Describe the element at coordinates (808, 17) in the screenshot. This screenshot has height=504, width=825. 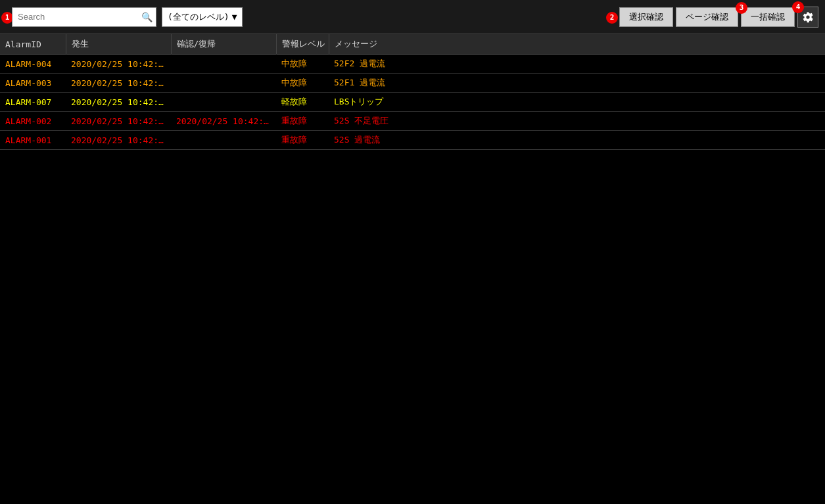
I see `badge-4-container: 4` at that location.